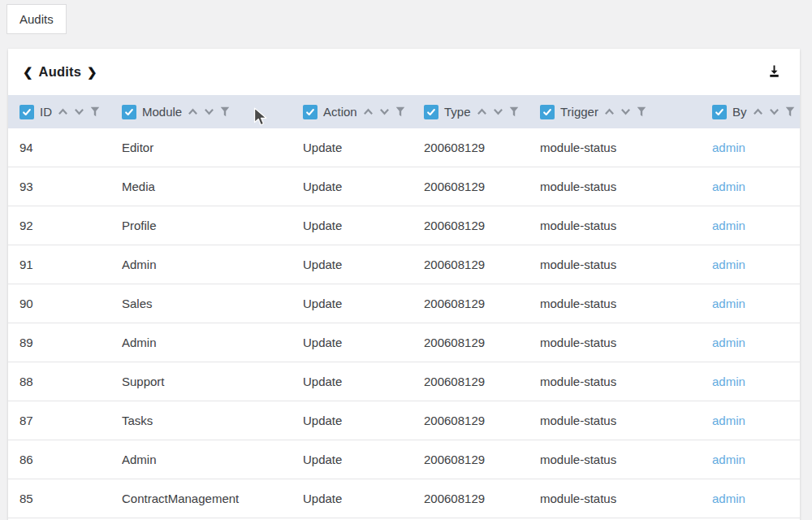  I want to click on cell-id: 90, so click(71, 304).